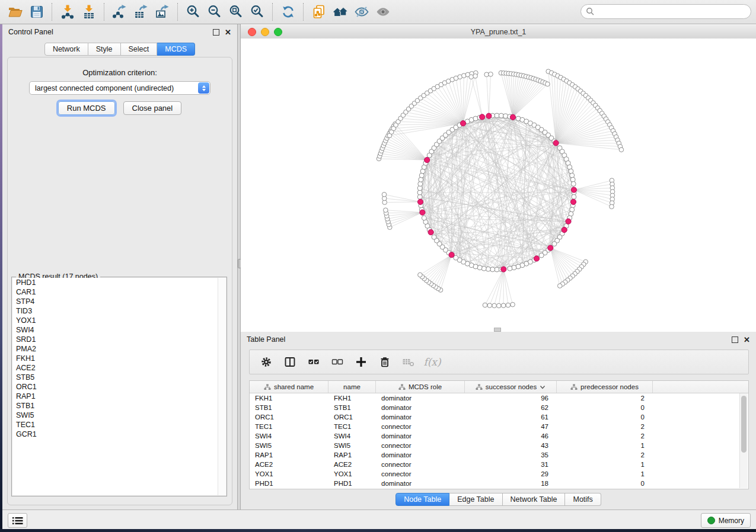  I want to click on horizontal-splitter-grip, so click(497, 329).